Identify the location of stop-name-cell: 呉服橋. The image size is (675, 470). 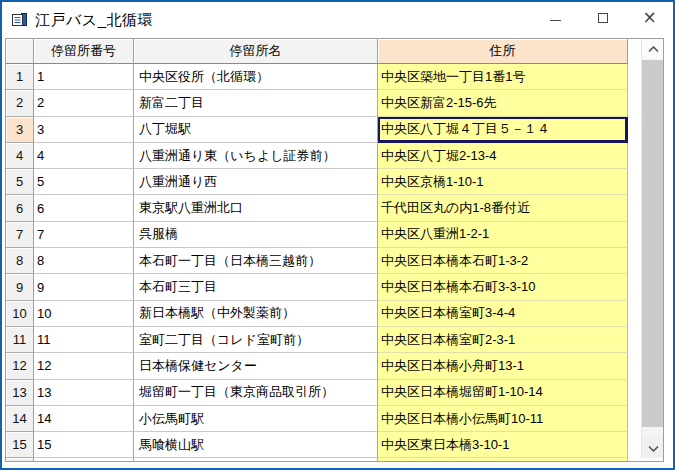
(256, 235).